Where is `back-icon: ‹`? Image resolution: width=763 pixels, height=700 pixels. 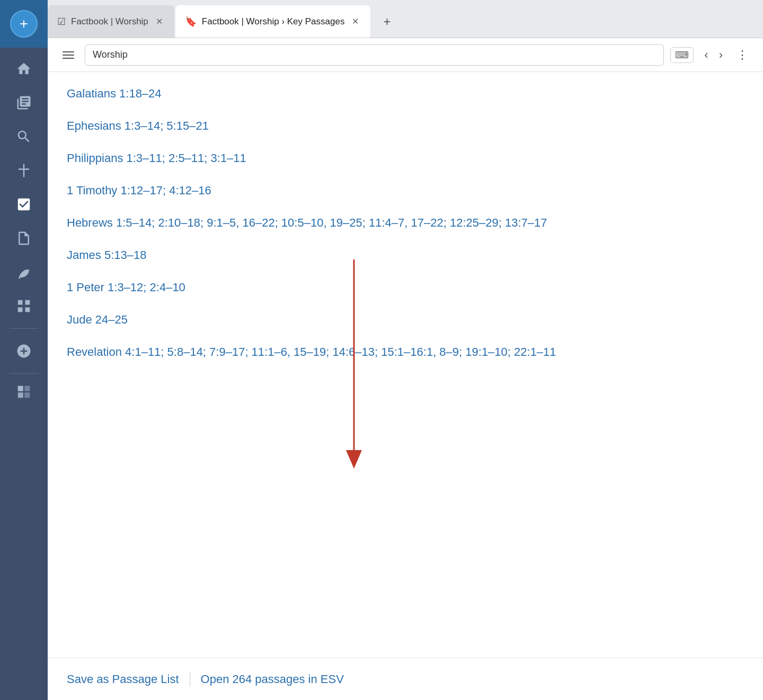 back-icon: ‹ is located at coordinates (706, 55).